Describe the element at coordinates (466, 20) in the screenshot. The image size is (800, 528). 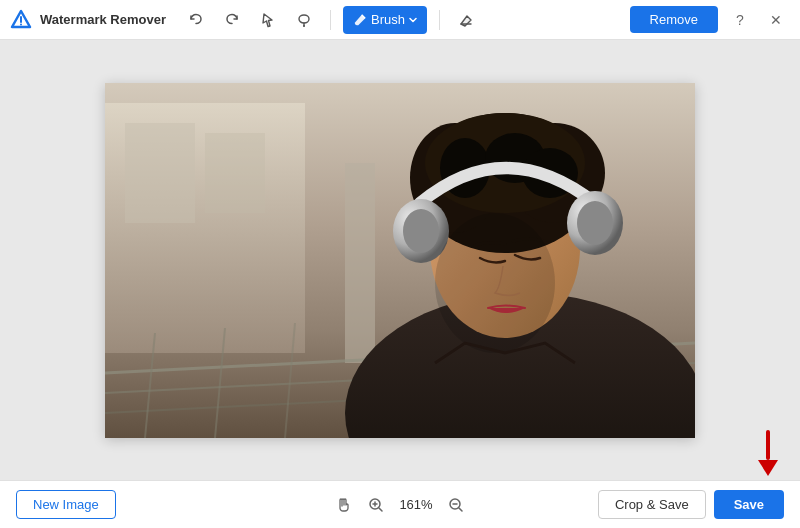
I see `eraser-tool-button` at that location.